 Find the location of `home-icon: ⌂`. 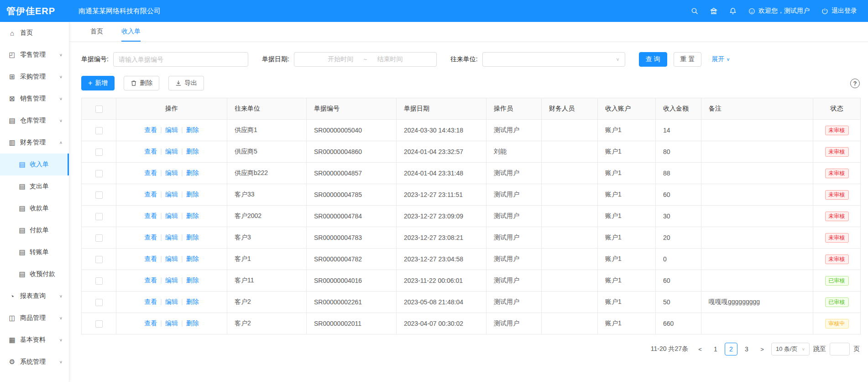

home-icon: ⌂ is located at coordinates (12, 33).